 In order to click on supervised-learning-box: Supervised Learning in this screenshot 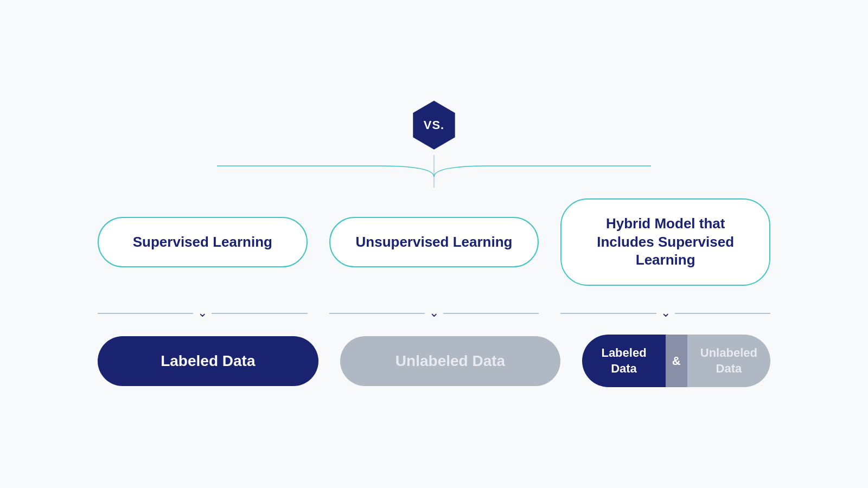, I will do `click(203, 242)`.